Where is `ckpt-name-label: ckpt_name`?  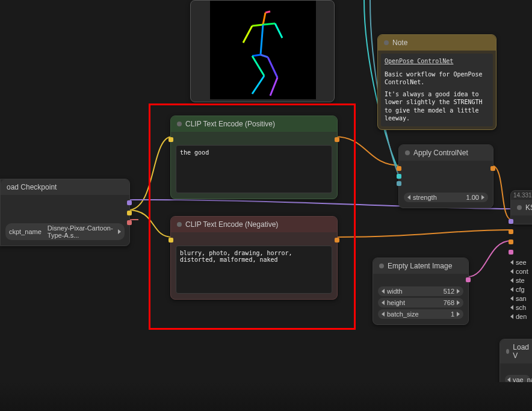 ckpt-name-label: ckpt_name is located at coordinates (25, 232).